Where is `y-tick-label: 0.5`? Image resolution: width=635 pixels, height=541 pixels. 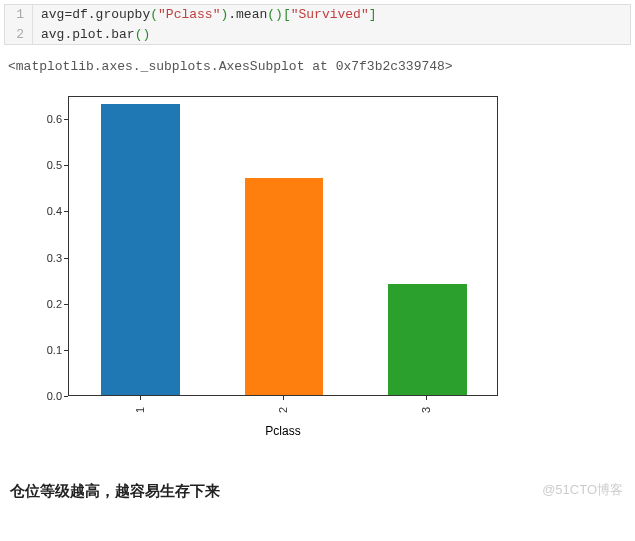
y-tick-label: 0.5 is located at coordinates (35, 165).